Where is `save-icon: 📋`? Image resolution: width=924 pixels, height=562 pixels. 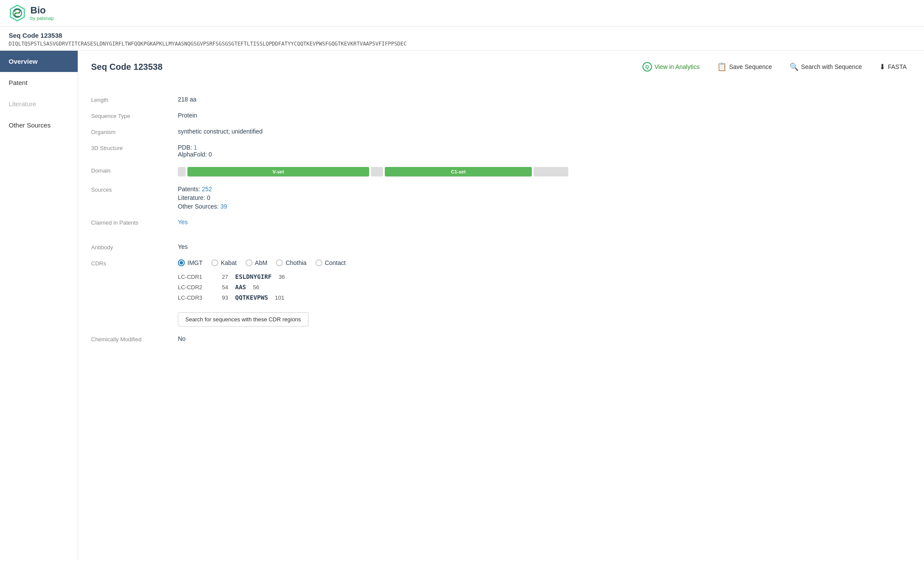 save-icon: 📋 is located at coordinates (722, 67).